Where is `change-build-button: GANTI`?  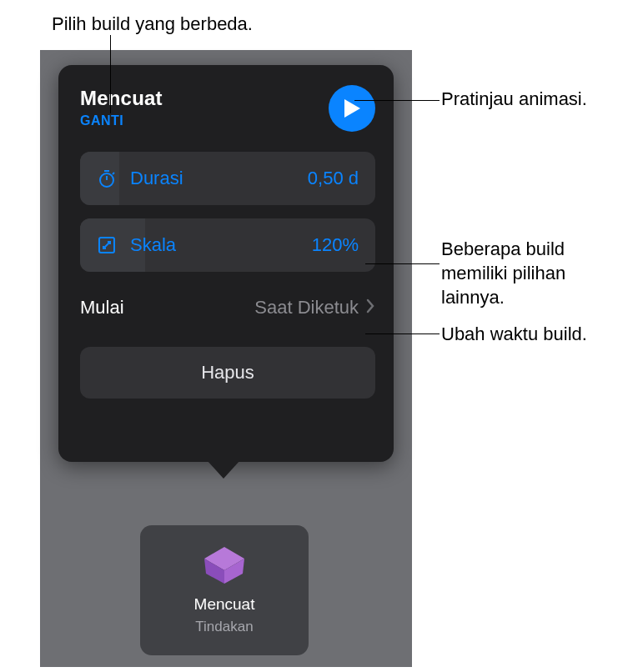 change-build-button: GANTI is located at coordinates (122, 121).